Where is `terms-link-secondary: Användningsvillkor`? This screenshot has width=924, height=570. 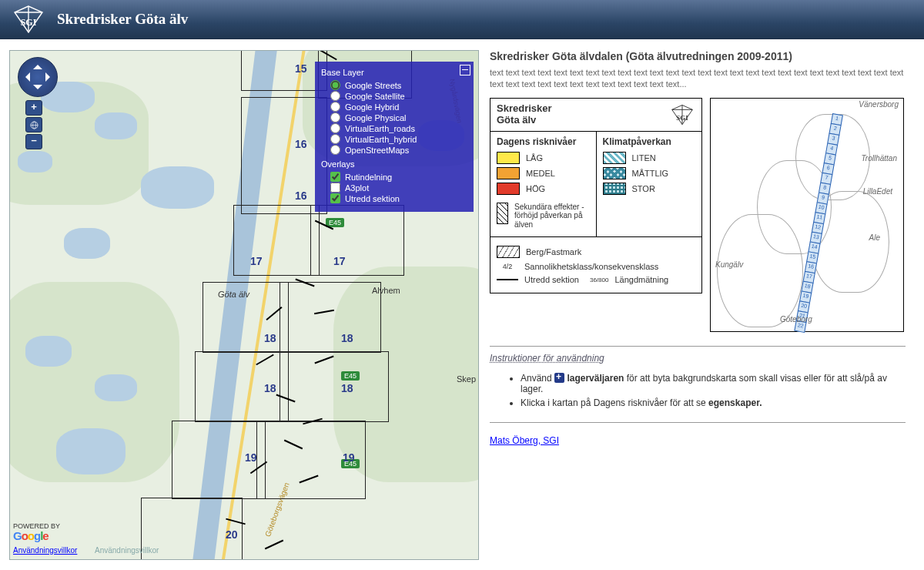 terms-link-secondary: Användningsvillkor is located at coordinates (126, 550).